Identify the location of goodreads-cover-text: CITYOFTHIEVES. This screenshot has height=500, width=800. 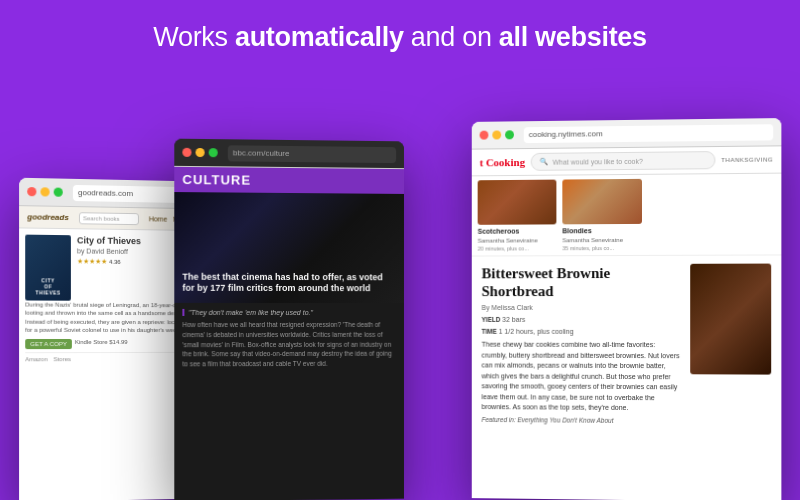
(48, 286).